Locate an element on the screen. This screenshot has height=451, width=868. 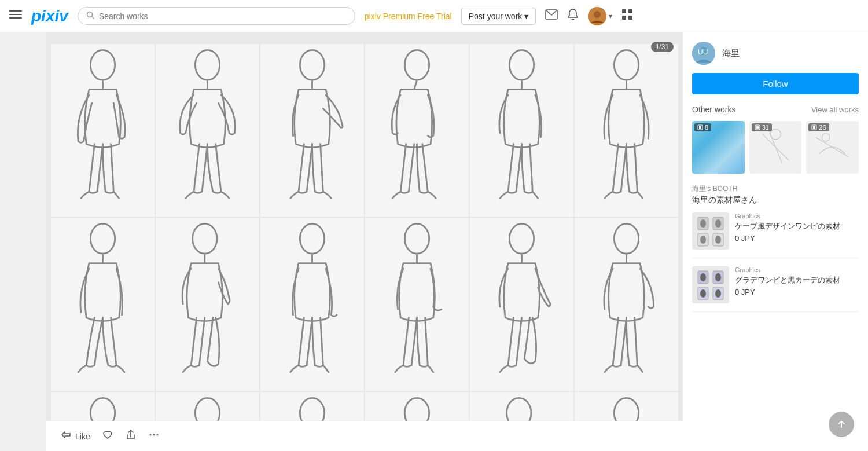
mail-icon is located at coordinates (551, 16).